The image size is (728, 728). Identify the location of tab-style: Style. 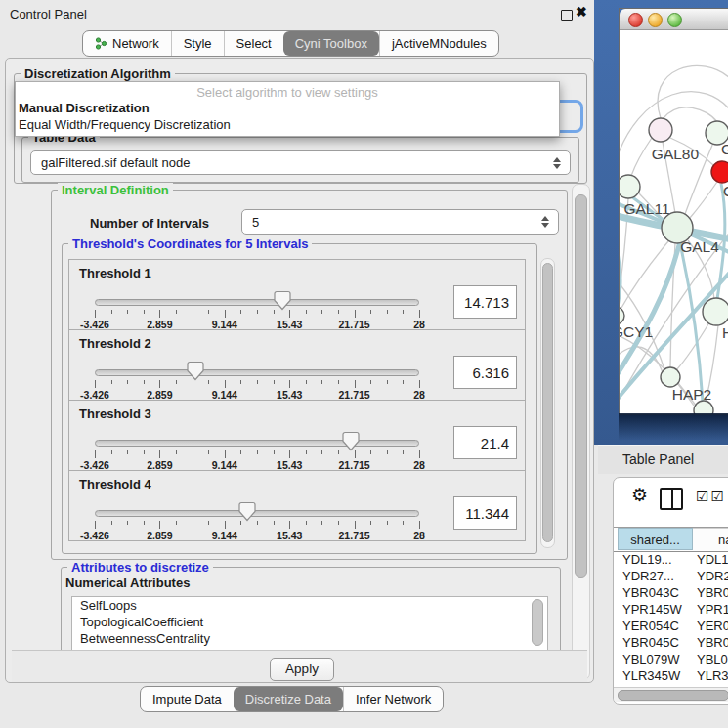
(197, 43).